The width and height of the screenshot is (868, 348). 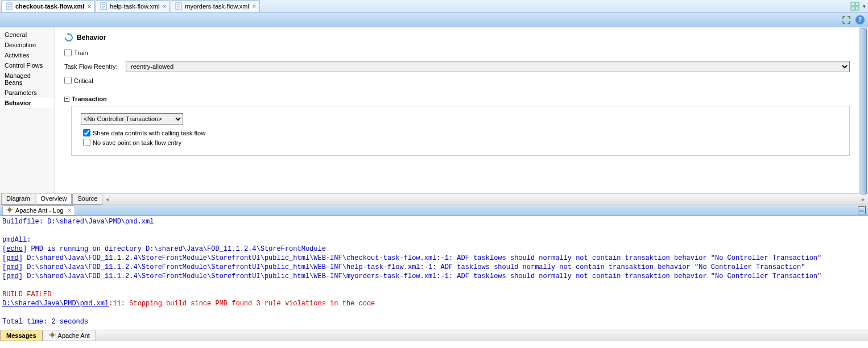 What do you see at coordinates (22, 335) in the screenshot?
I see `tab-messages-label: Messages` at bounding box center [22, 335].